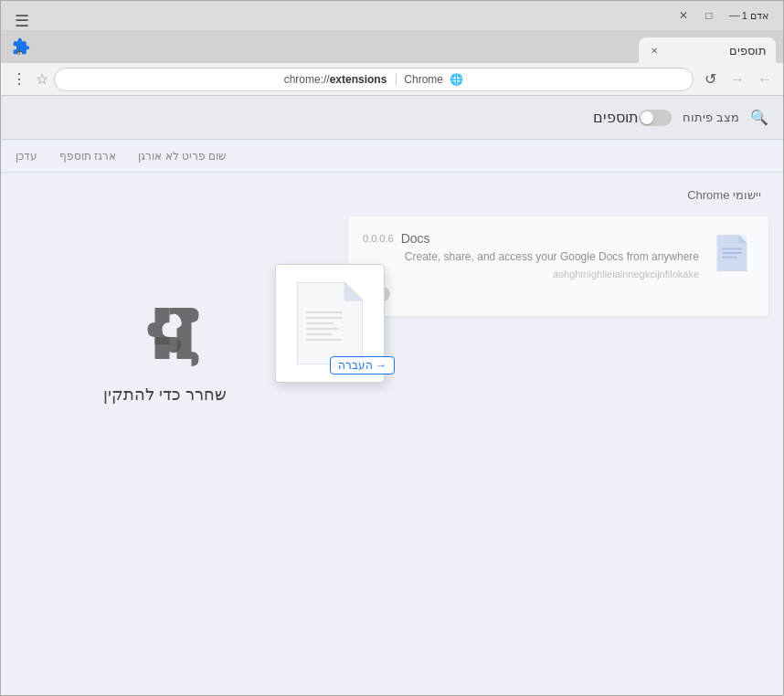 The width and height of the screenshot is (784, 696). What do you see at coordinates (88, 156) in the screenshot?
I see `filter-add-more: ארגז תוספף` at bounding box center [88, 156].